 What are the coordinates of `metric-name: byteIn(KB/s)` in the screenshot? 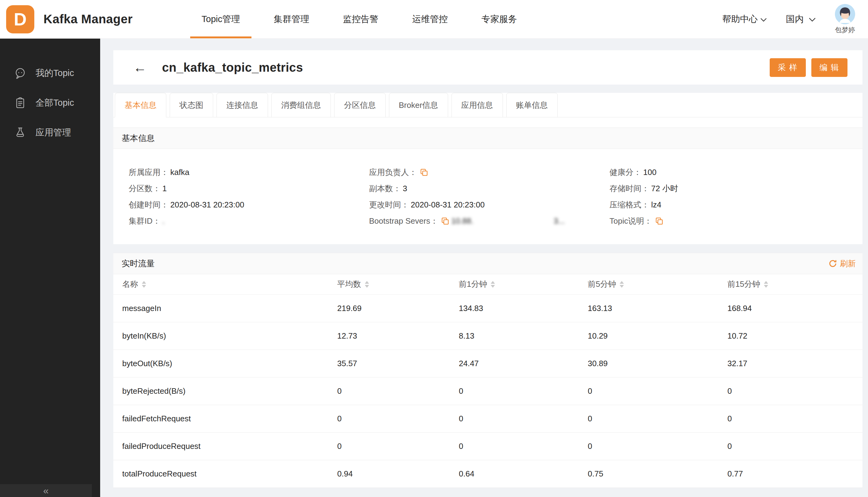 It's located at (225, 336).